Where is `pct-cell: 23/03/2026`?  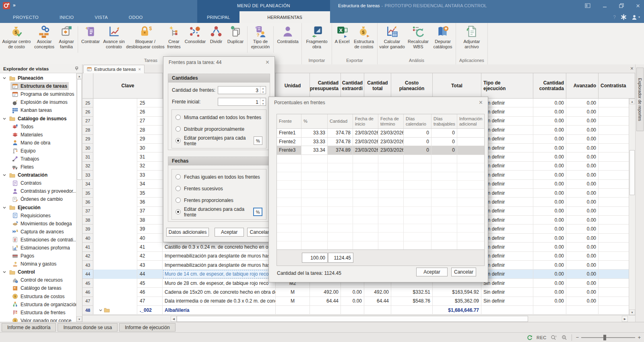
pct-cell: 23/03/2026 is located at coordinates (365, 142).